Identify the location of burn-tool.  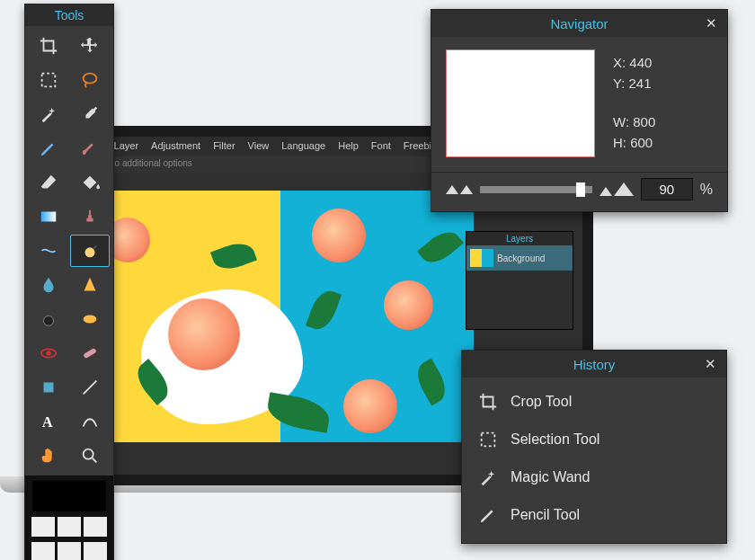
(49, 319).